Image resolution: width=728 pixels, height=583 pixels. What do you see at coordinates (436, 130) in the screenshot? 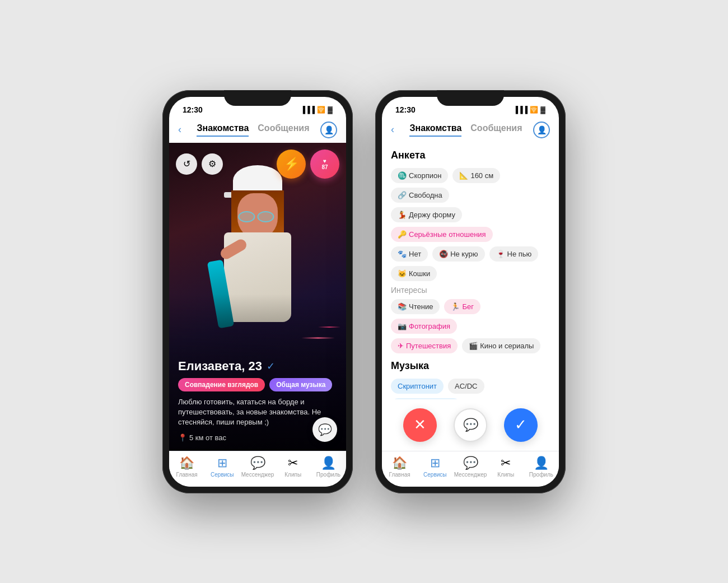
I see `tab-dating-2: Знакомства` at bounding box center [436, 130].